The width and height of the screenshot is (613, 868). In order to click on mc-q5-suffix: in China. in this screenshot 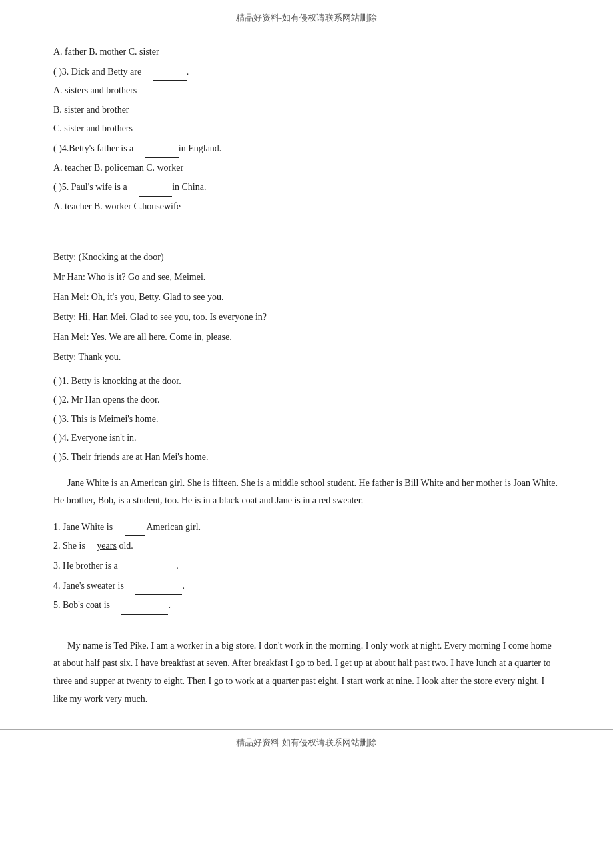, I will do `click(189, 187)`.